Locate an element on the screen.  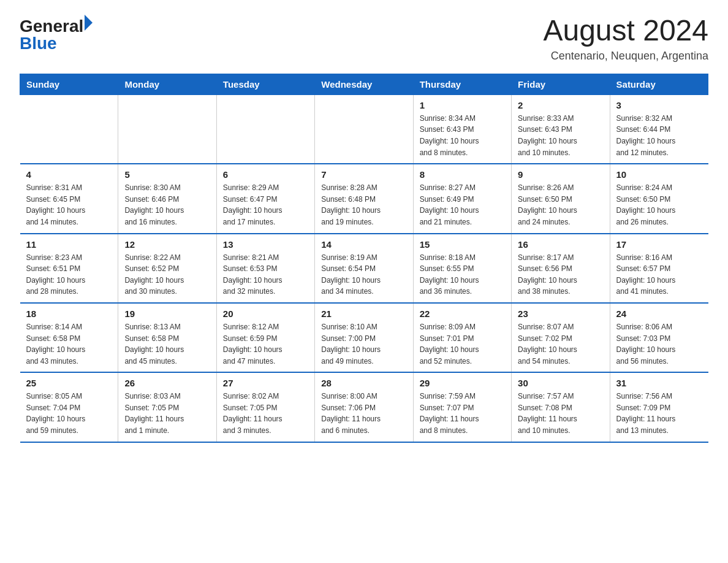
day-info: Sunrise: 8:28 AM Sunset: 6:48 PM Dayligh… is located at coordinates (364, 205).